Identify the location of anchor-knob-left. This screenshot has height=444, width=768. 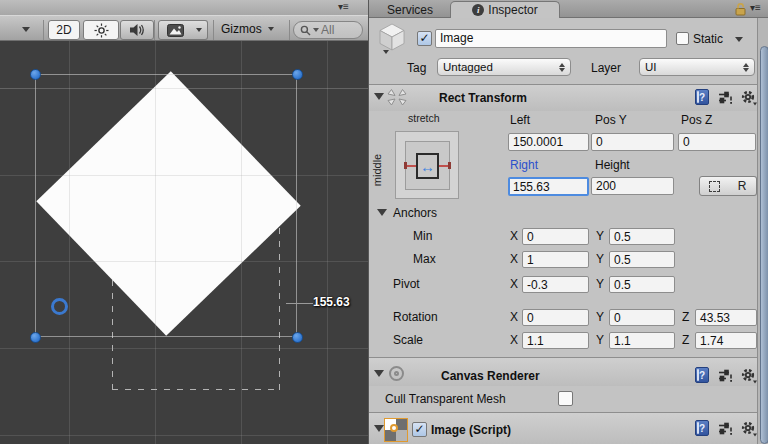
(406, 166).